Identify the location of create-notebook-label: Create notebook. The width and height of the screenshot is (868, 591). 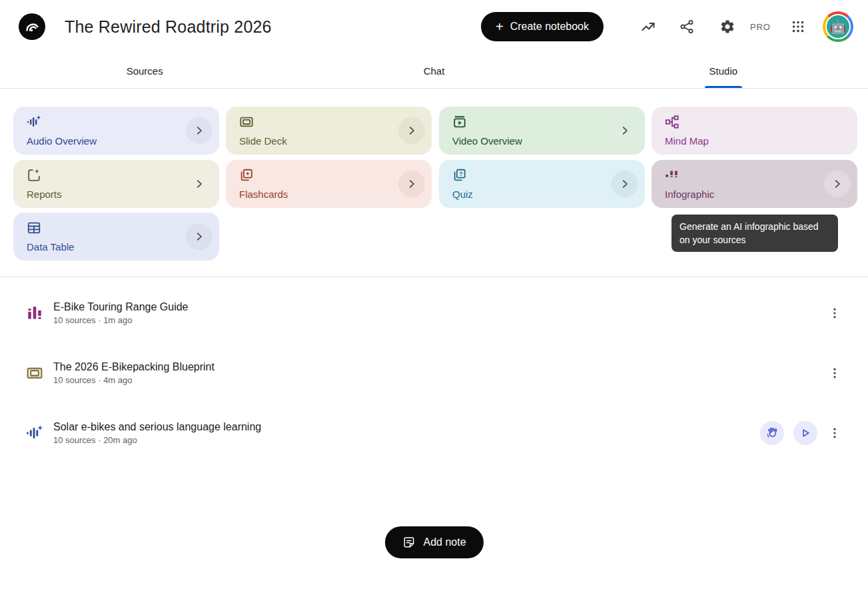
(550, 27).